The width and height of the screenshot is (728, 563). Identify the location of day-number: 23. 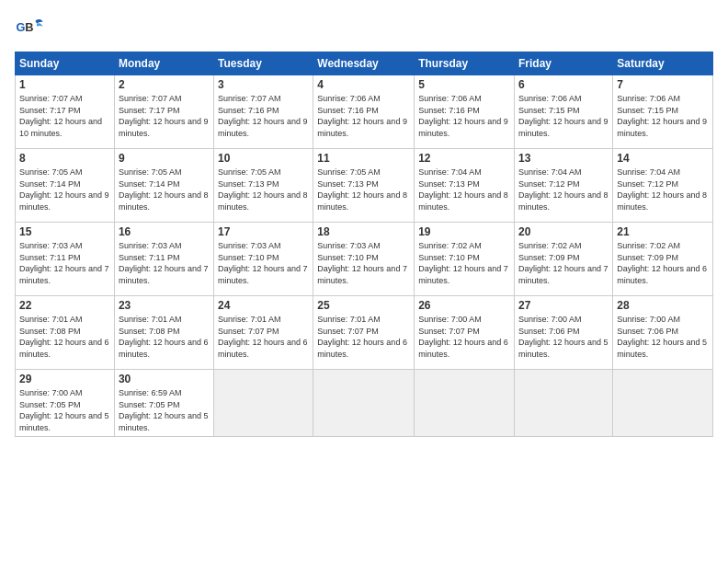
(164, 305).